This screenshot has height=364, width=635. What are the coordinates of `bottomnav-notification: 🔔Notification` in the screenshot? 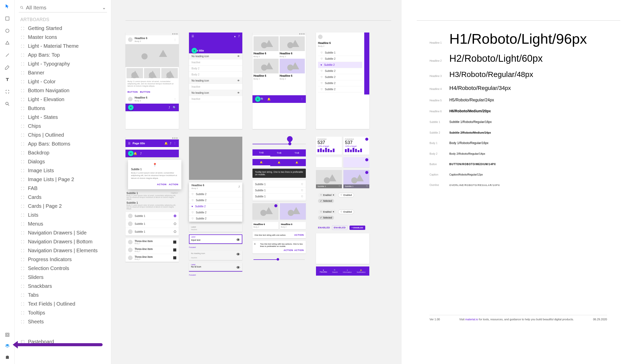 It's located at (361, 271).